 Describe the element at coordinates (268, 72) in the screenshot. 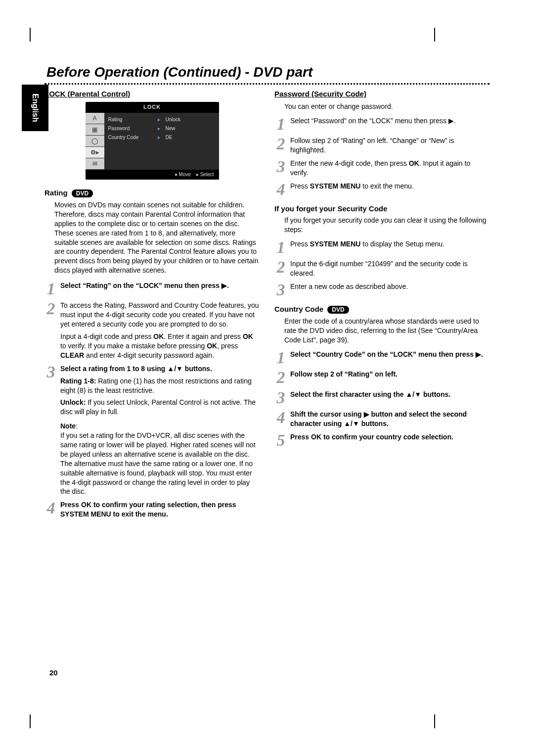

I see `page-title: Before Operation (Continued) - DVD part` at that location.